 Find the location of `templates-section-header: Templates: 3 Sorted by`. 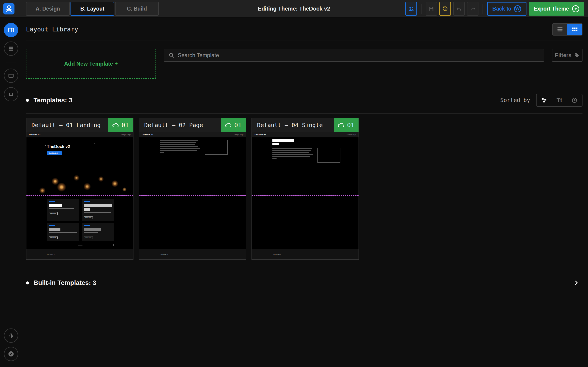

templates-section-header: Templates: 3 Sorted by is located at coordinates (304, 104).